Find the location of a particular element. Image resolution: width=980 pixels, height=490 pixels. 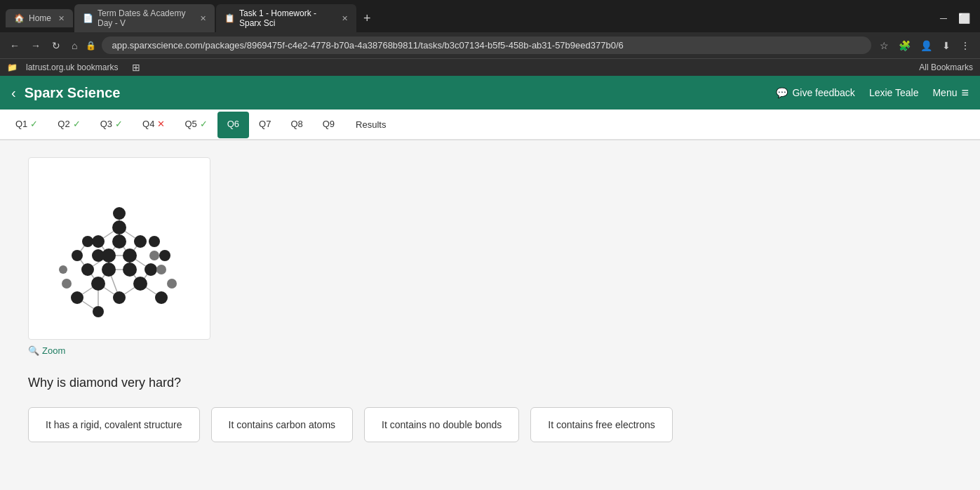

q4-label: Q4 is located at coordinates (149, 124).